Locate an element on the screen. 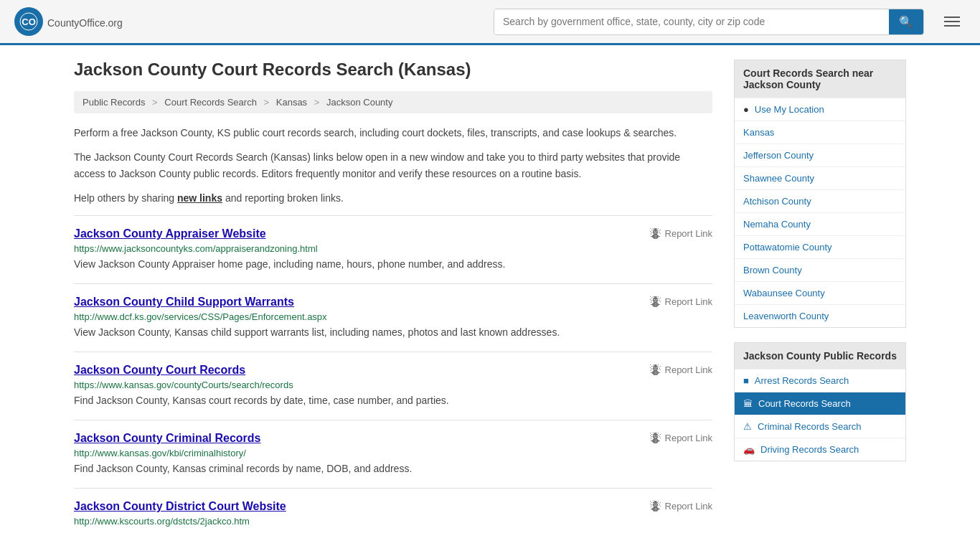  report-link-4: ⛇ Report Link is located at coordinates (682, 438).